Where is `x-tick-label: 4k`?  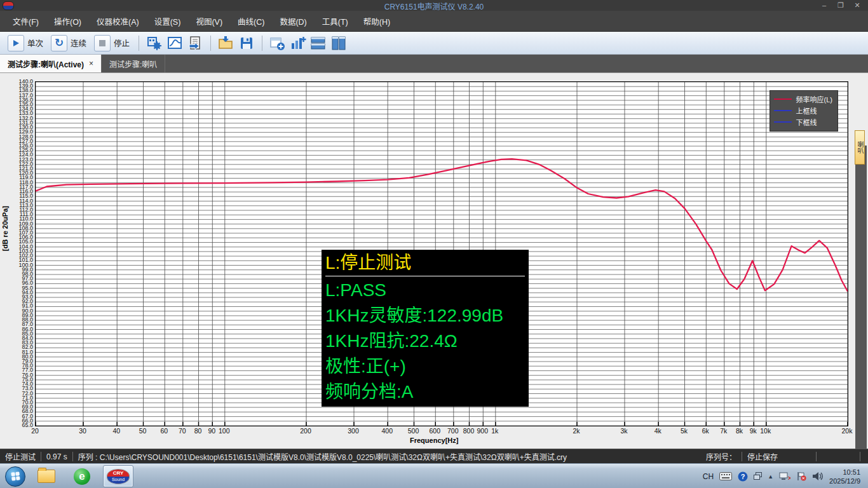
x-tick-label: 4k is located at coordinates (658, 431).